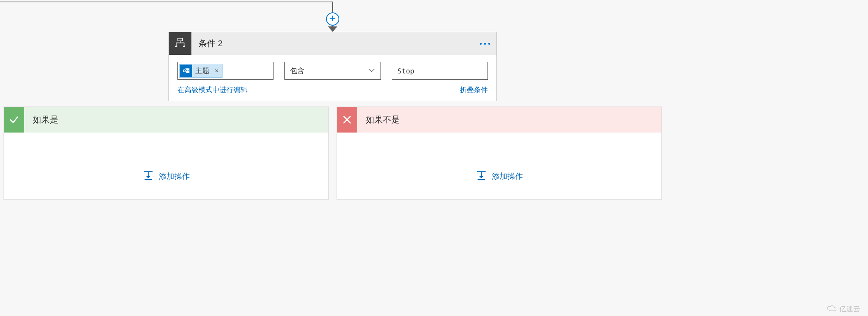 The width and height of the screenshot is (868, 316). I want to click on watermark-text: 亿速云, so click(850, 309).